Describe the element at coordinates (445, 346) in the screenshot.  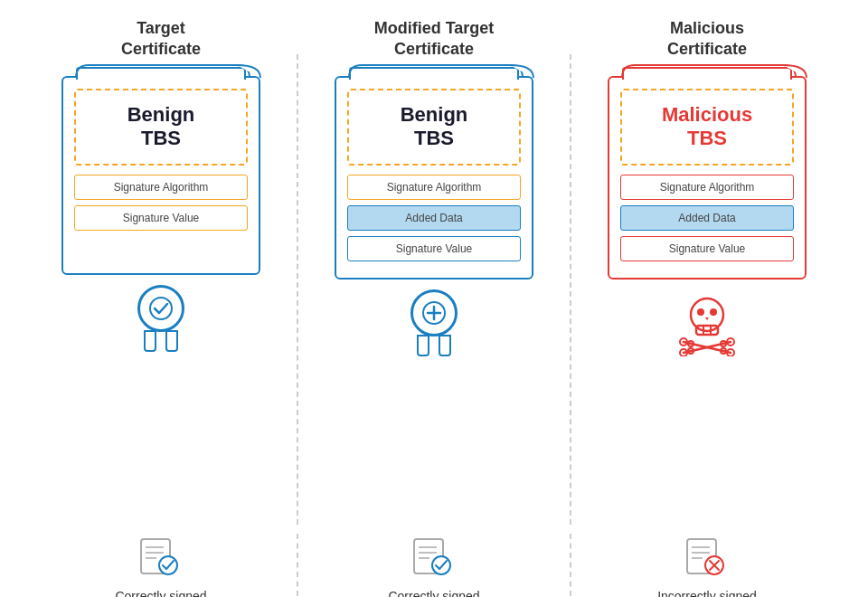
I see `ribbon-right-modified` at that location.